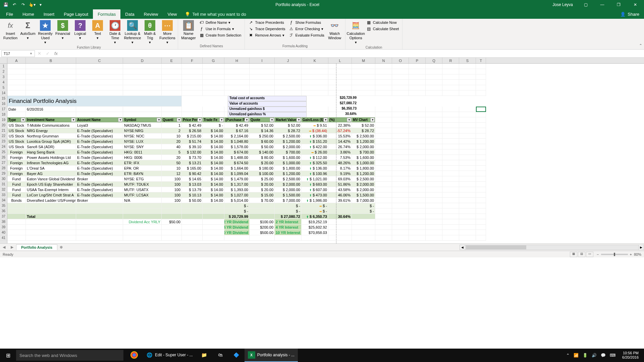 The height and width of the screenshot is (362, 644). What do you see at coordinates (134, 355) in the screenshot?
I see `taskbar-chrome-icon` at bounding box center [134, 355].